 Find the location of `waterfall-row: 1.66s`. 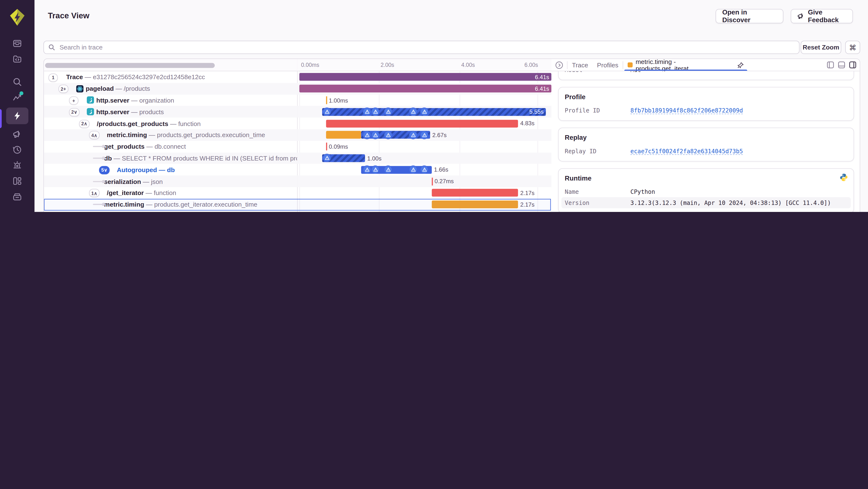

waterfall-row: 1.66s is located at coordinates (424, 170).